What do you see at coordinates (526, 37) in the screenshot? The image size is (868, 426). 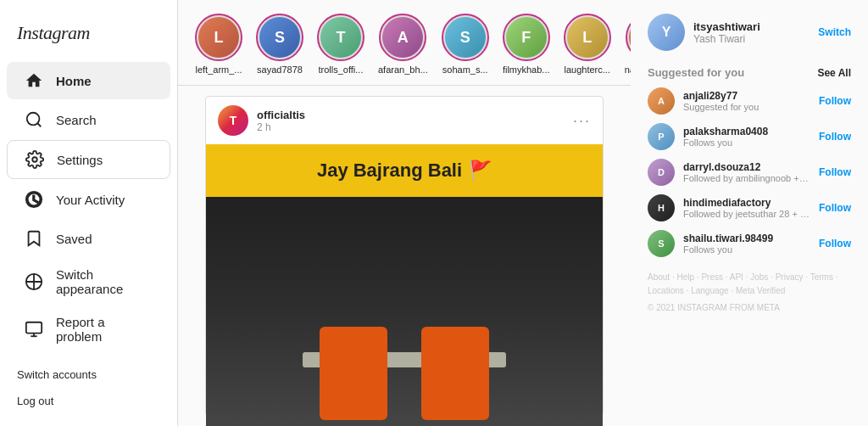 I see `story-avatar-inner: F` at bounding box center [526, 37].